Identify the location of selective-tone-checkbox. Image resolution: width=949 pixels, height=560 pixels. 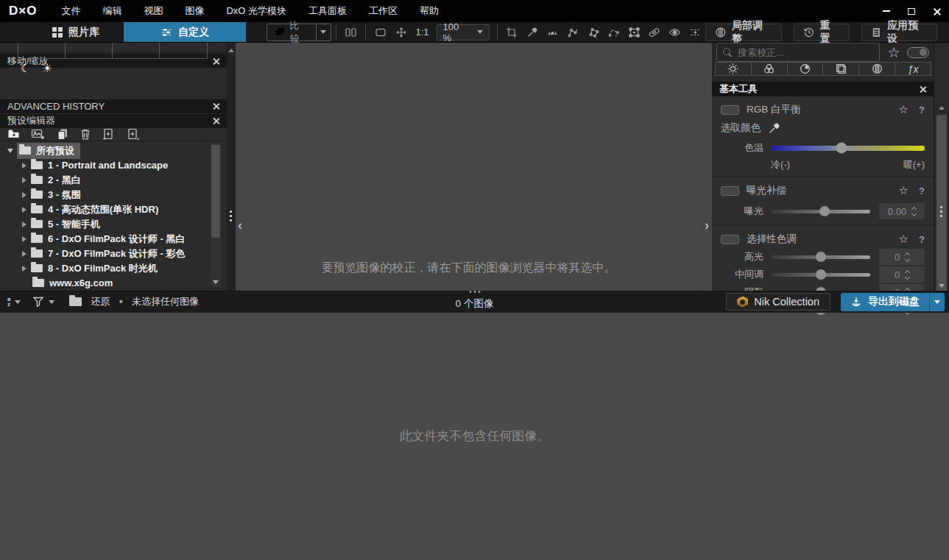
(730, 240).